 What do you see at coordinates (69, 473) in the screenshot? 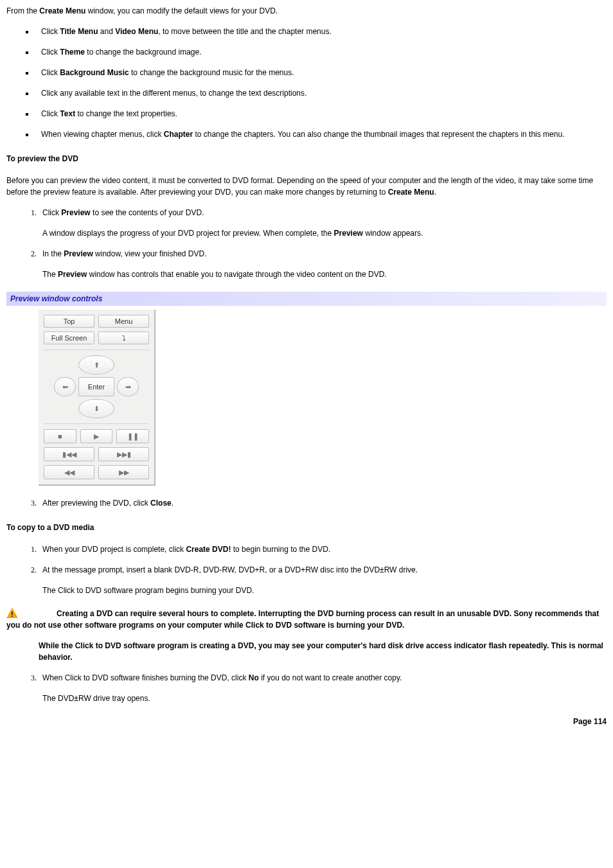
I see `rewind-icon: ◀◀` at bounding box center [69, 473].